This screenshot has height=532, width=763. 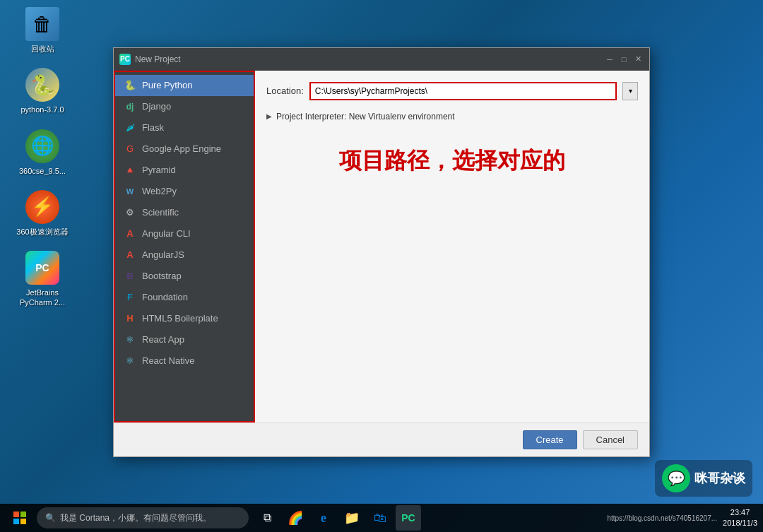 I want to click on react-app-icon: ⚛, so click(x=130, y=340).